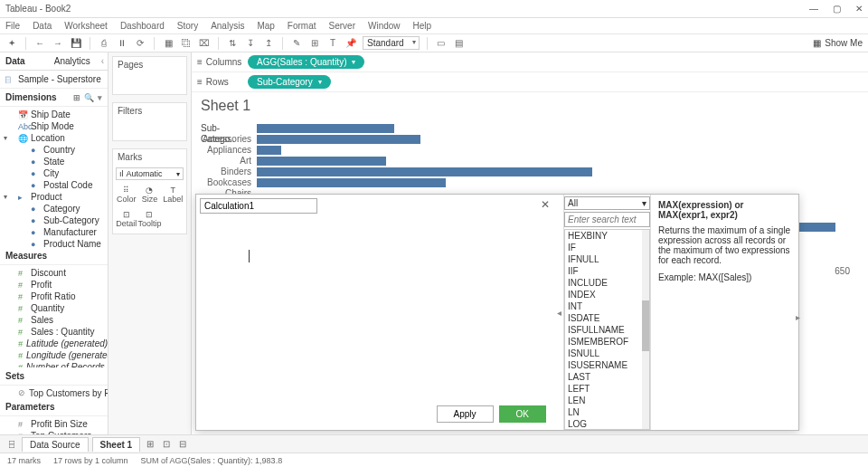 This screenshot has height=467, width=868. I want to click on minimize-button: —, so click(814, 9).